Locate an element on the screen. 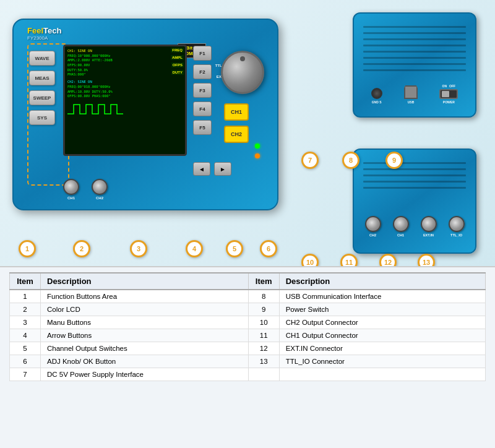 Image resolution: width=495 pixels, height=448 pixels. callout-8: 8 is located at coordinates (351, 160).